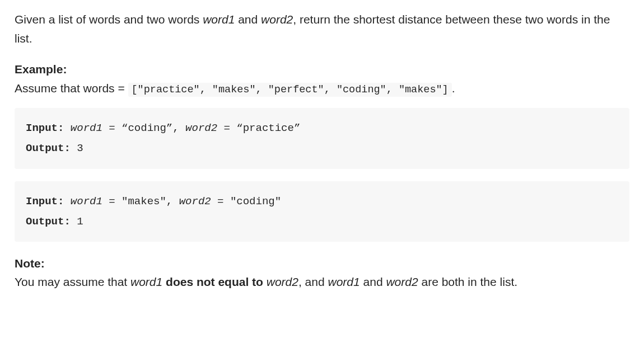 The height and width of the screenshot is (357, 644). Describe the element at coordinates (468, 282) in the screenshot. I see `note-text: are both in the list.` at that location.